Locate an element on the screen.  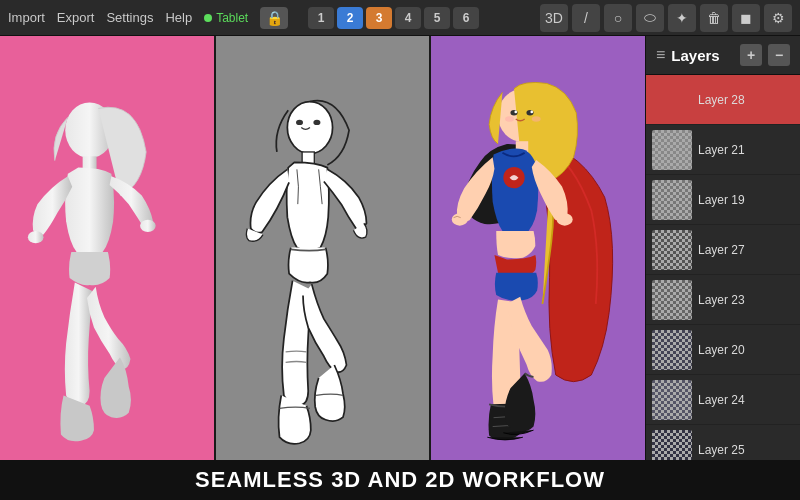
layer-item: Layer 19 is located at coordinates (723, 200).